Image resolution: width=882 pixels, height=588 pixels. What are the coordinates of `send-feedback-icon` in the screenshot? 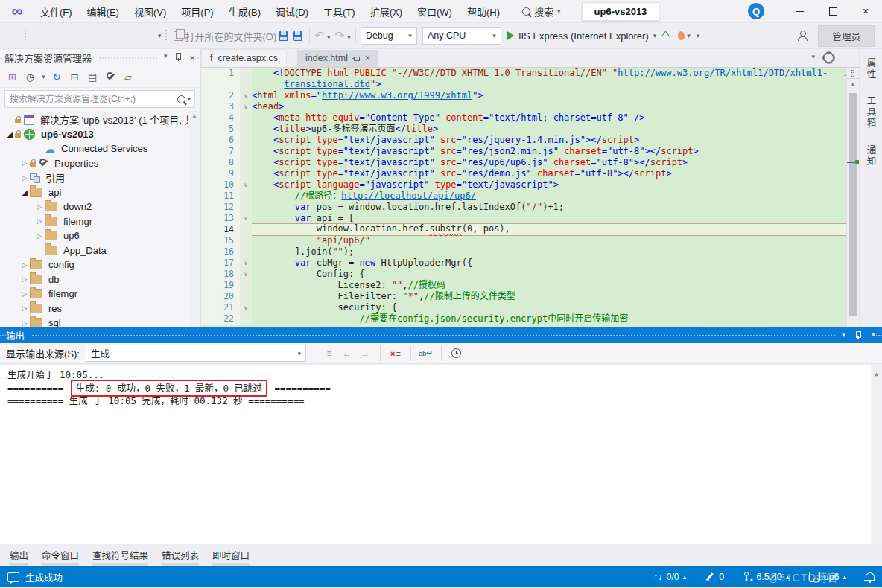 It's located at (802, 36).